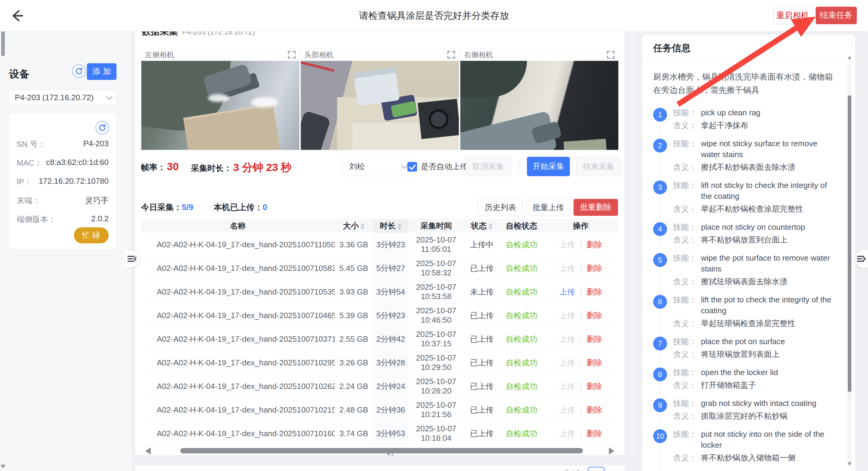 This screenshot has height=471, width=868. Describe the element at coordinates (611, 470) in the screenshot. I see `pagination-next: ›` at that location.